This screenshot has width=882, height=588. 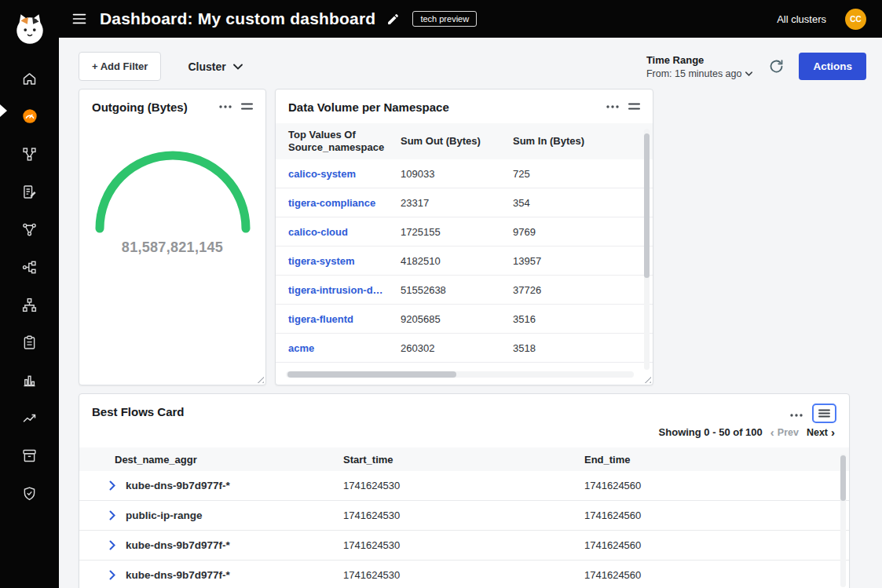 What do you see at coordinates (173, 237) in the screenshot?
I see `outgoing-bytes-card: Outgoing (Bytes) 81,587,821,145` at bounding box center [173, 237].